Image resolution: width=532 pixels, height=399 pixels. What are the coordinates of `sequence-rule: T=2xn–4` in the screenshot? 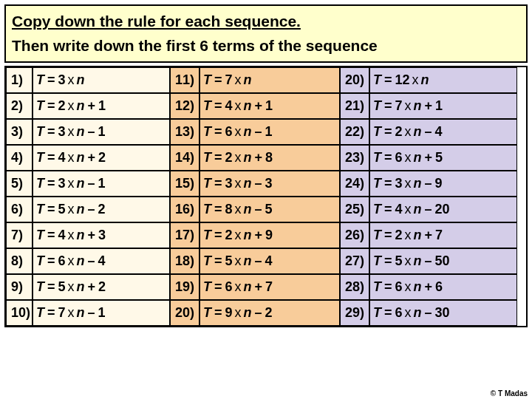 It's located at (443, 132).